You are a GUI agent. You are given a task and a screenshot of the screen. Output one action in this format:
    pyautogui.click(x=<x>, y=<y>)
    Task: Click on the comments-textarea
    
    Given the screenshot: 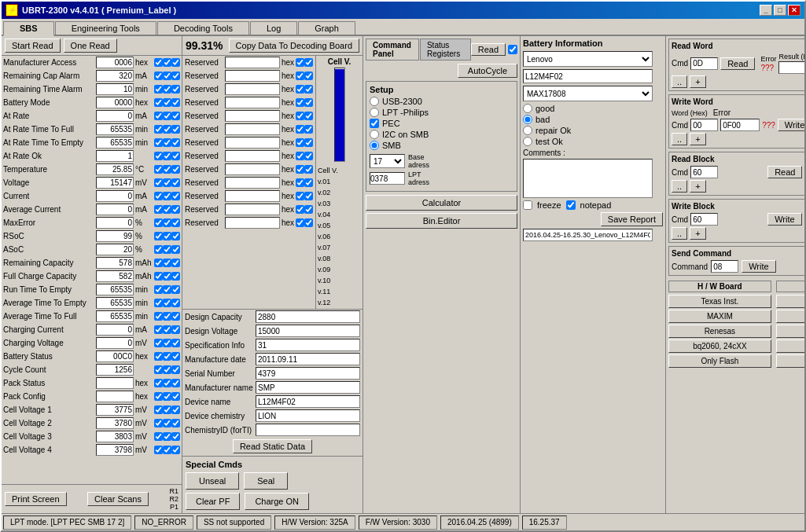 What is the action you would take?
    pyautogui.click(x=588, y=178)
    